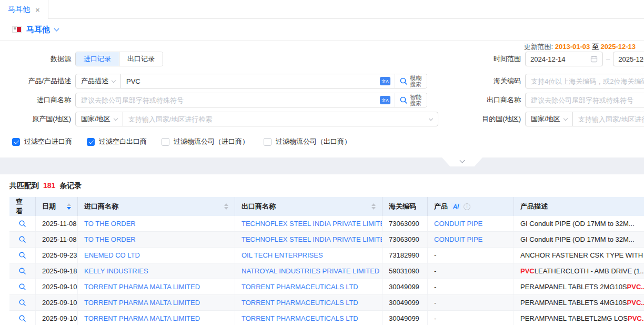  What do you see at coordinates (327, 240) in the screenshot?
I see `table-row: 2025-11-08TO THE ORDERTECHNOFLEX STEEL I…` at bounding box center [327, 240].